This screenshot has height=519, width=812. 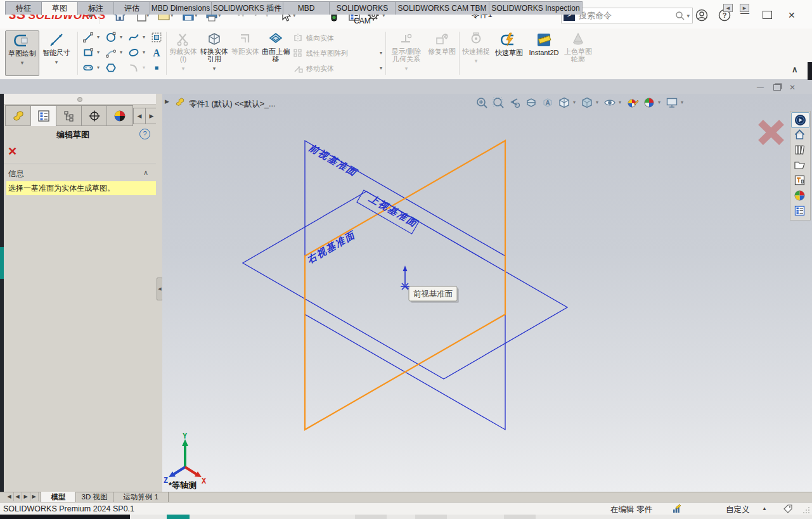 I want to click on rapid-sketch-button: 快速草图, so click(x=509, y=53).